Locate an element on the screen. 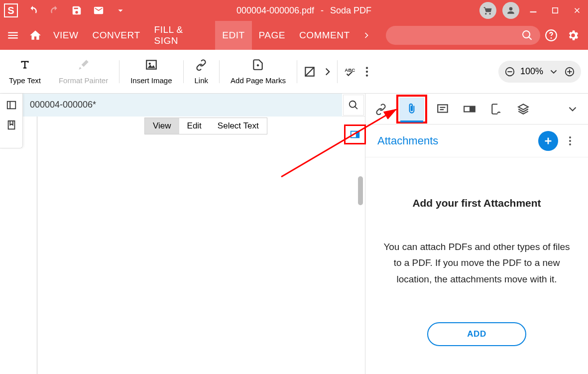 Image resolution: width=588 pixels, height=374 pixels. zoom-value: 100% is located at coordinates (532, 72).